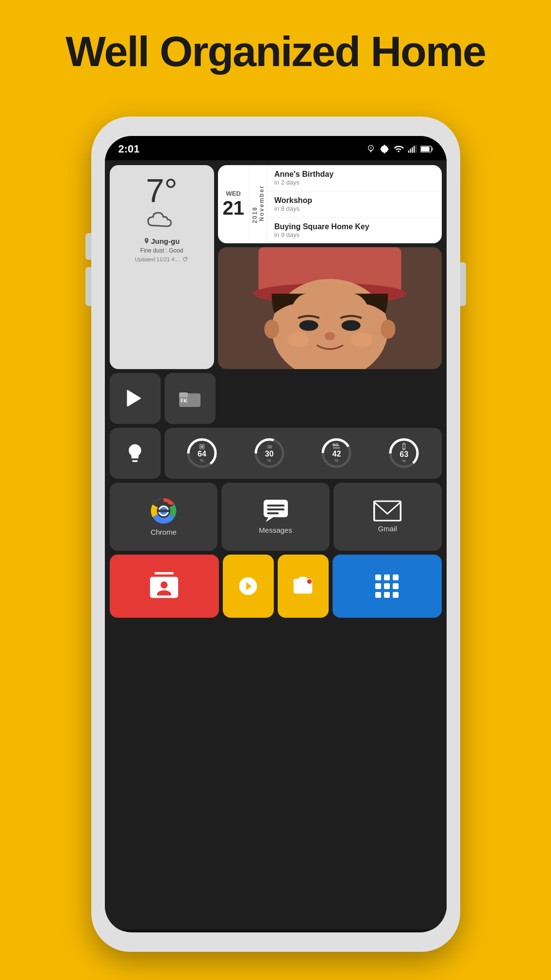  What do you see at coordinates (184, 401) in the screenshot?
I see `svg-text: FK` at bounding box center [184, 401].